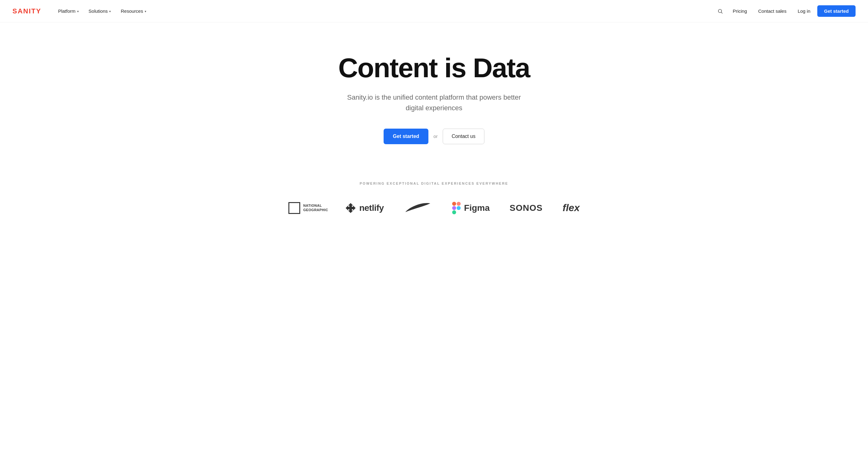  I want to click on logos-section: POWERING EXCEPTIONAL DIGITAL EXPERIENCES…, so click(434, 202).